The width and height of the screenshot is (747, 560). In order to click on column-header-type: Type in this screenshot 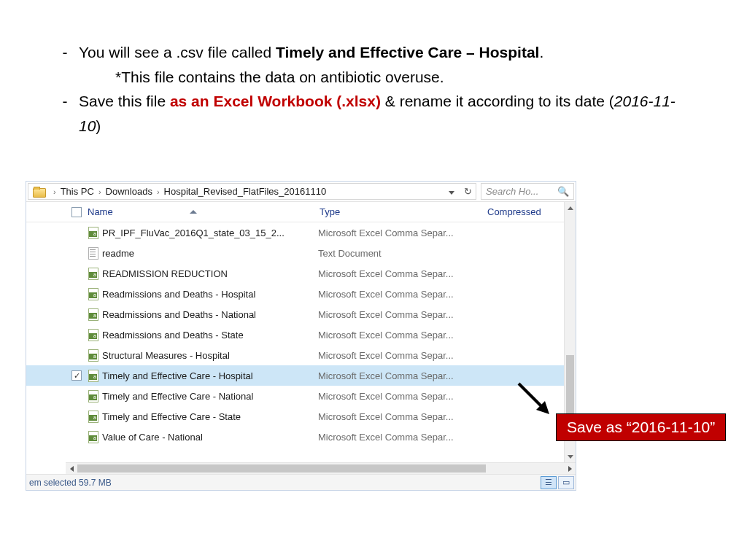, I will do `click(403, 211)`.